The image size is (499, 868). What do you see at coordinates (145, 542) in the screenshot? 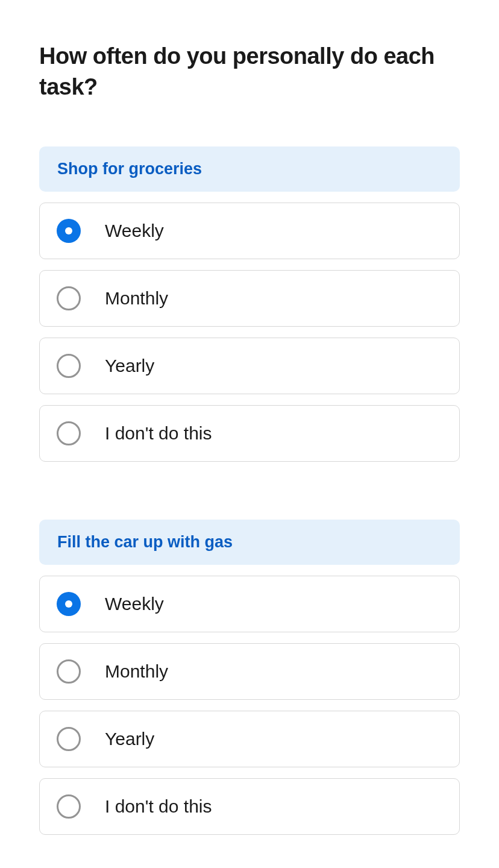
I see `group-header-text: Fill the car up with gas` at bounding box center [145, 542].